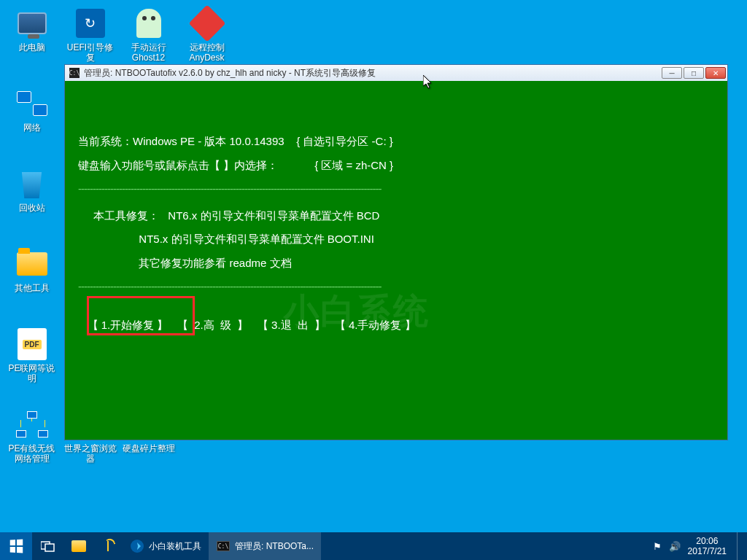  What do you see at coordinates (175, 547) in the screenshot?
I see `taskbar-label: 小白装机工具` at bounding box center [175, 547].